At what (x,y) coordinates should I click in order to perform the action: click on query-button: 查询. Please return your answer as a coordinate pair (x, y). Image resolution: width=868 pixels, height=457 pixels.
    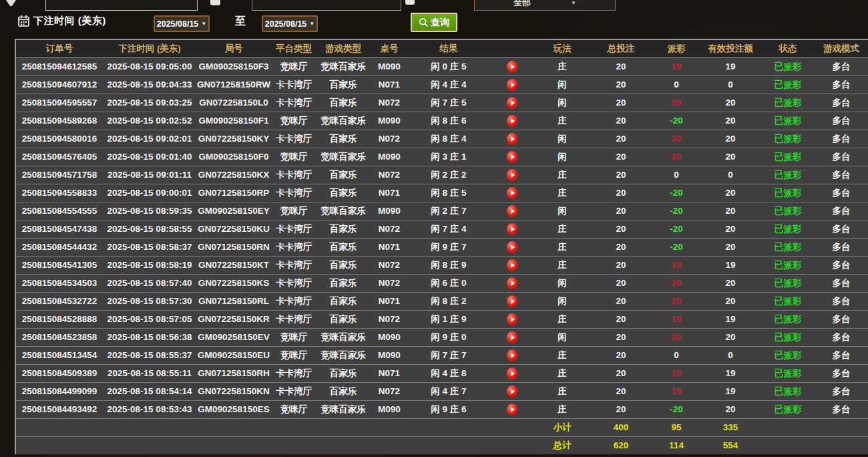
    Looking at the image, I should click on (434, 23).